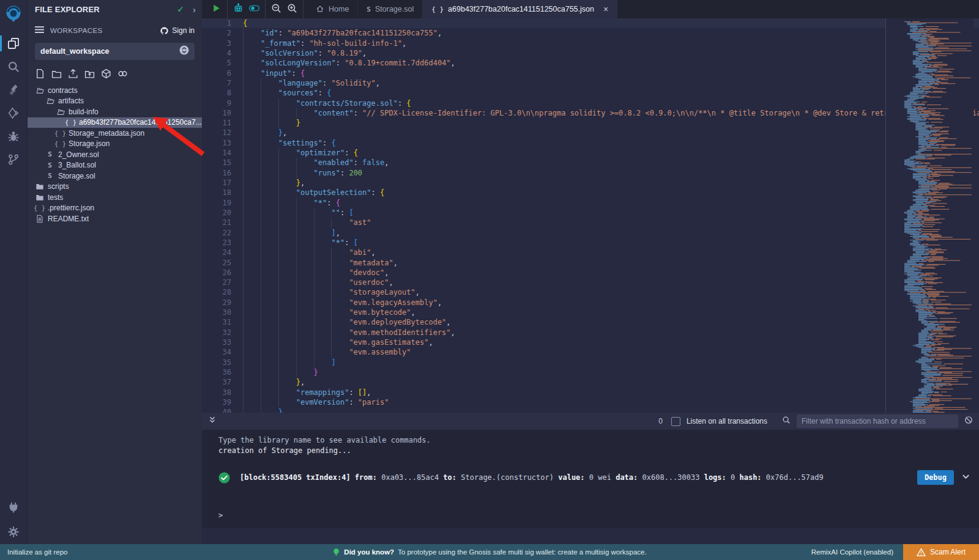 This screenshot has height=560, width=979. What do you see at coordinates (590, 163) in the screenshot?
I see `code-line: 15 "enabled": false,` at bounding box center [590, 163].